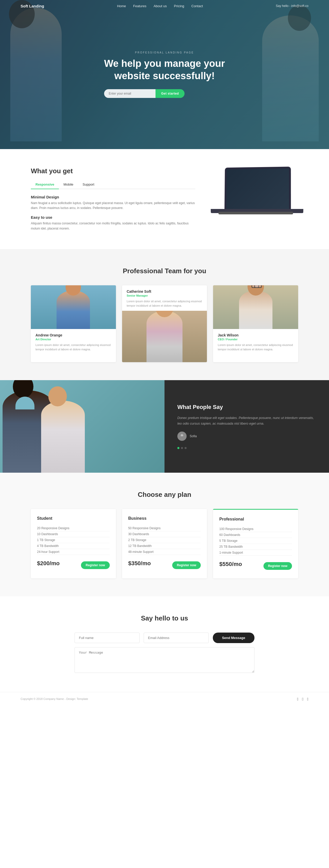 The image size is (329, 868). I want to click on what-left: What you get Responsive Mobile Support M…, so click(113, 199).